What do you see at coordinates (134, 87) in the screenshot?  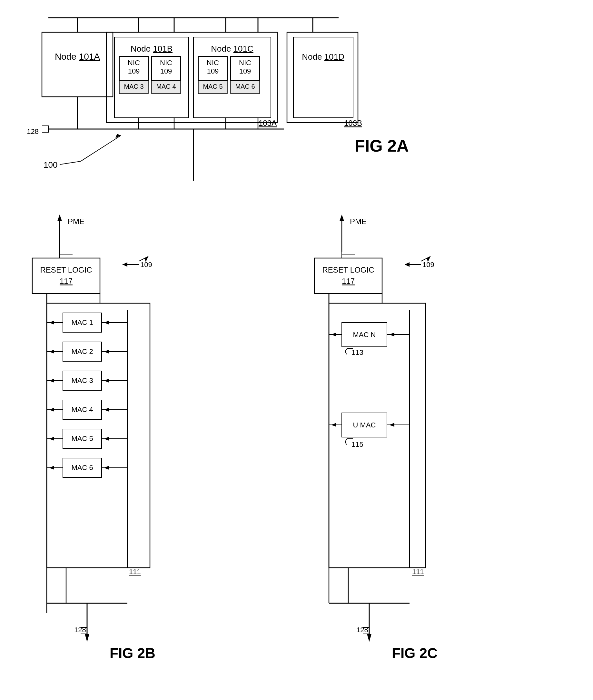 I see `mac3-label: MAC 3` at bounding box center [134, 87].